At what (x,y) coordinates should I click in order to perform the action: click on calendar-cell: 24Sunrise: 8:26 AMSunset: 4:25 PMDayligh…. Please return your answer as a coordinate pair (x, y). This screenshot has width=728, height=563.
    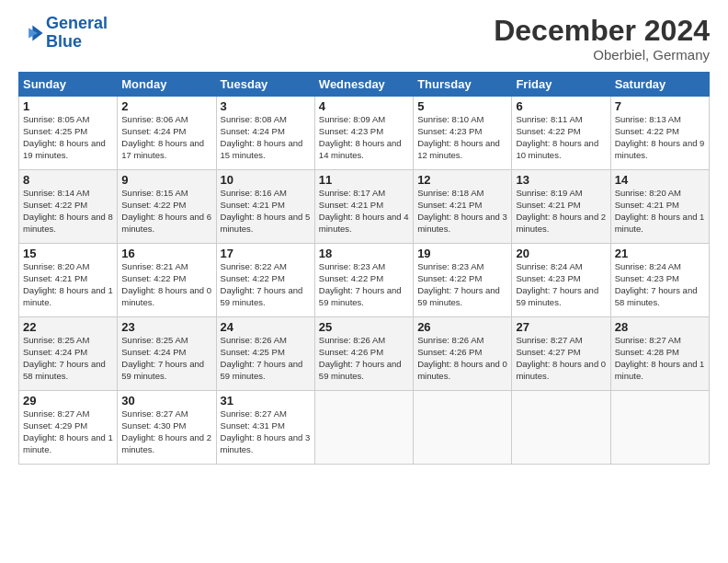
    Looking at the image, I should click on (265, 354).